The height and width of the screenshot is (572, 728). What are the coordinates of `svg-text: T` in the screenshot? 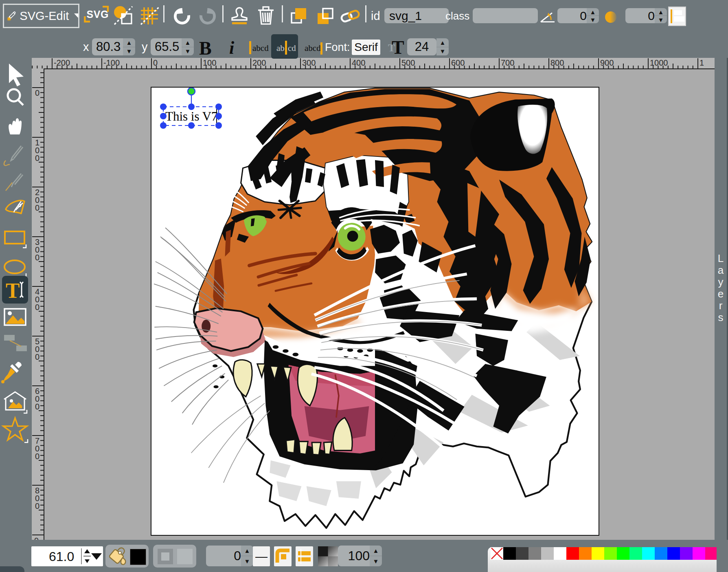 It's located at (13, 291).